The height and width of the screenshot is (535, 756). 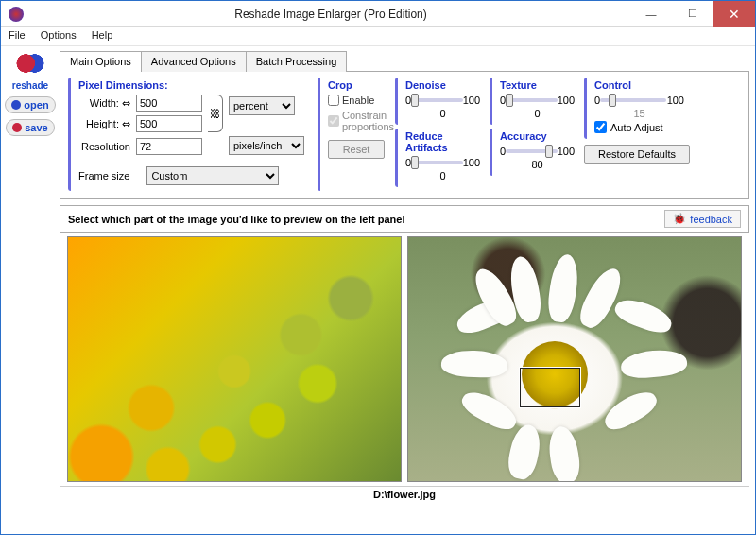 I want to click on tabs: Main Options Advanced Options Batch Proc…, so click(x=404, y=60).